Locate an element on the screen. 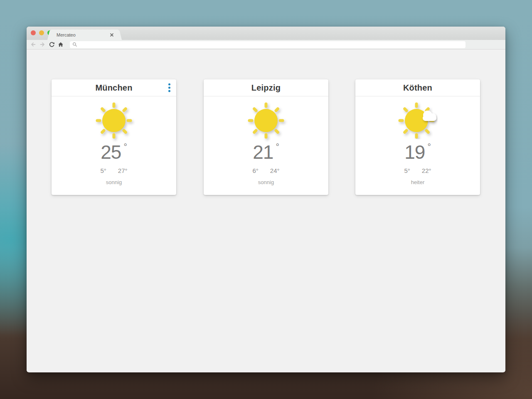 This screenshot has height=399, width=532. card-header: München is located at coordinates (114, 88).